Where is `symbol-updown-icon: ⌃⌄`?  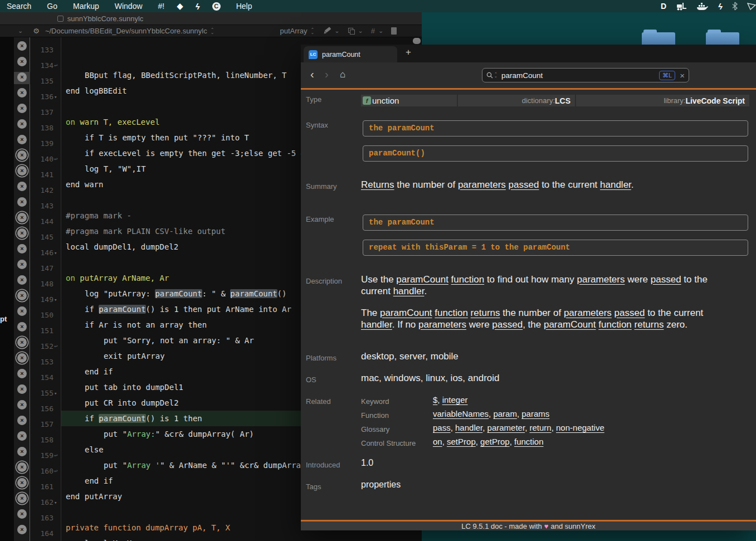 symbol-updown-icon: ⌃⌄ is located at coordinates (313, 31).